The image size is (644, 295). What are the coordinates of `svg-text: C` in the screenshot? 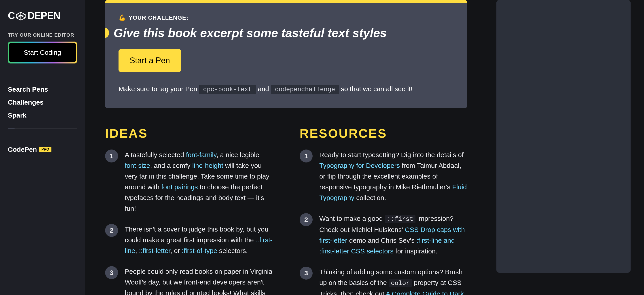 It's located at (11, 15).